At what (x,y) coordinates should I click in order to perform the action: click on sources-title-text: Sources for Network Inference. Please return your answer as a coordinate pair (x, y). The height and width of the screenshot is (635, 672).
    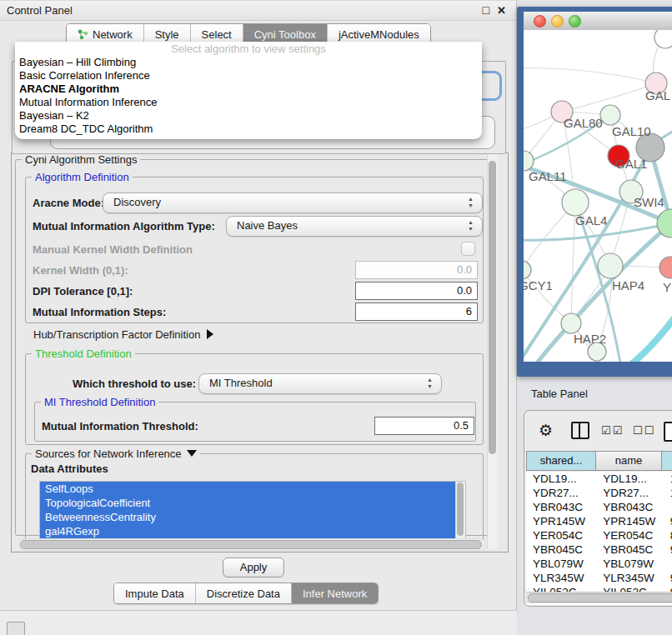
    Looking at the image, I should click on (108, 453).